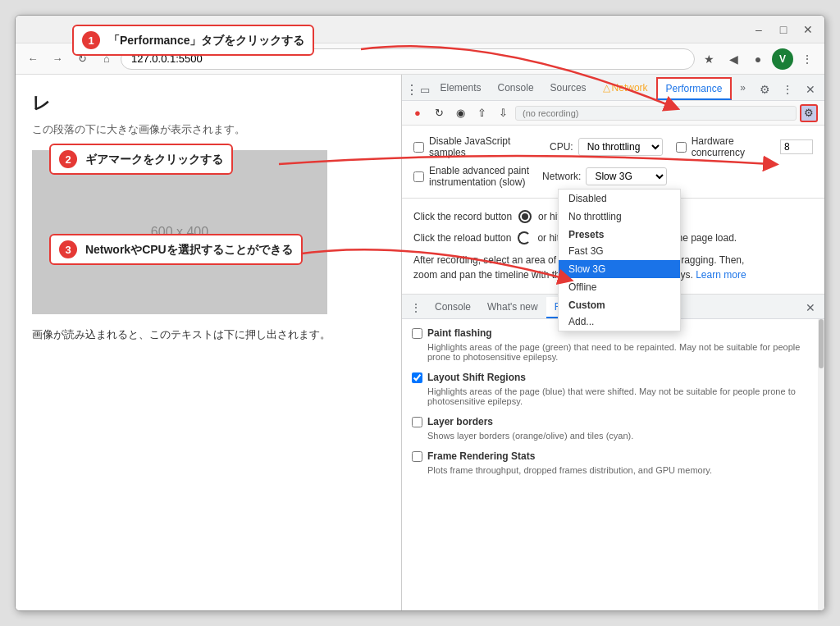  Describe the element at coordinates (809, 113) in the screenshot. I see `settings-gear-button: ⚙` at that location.